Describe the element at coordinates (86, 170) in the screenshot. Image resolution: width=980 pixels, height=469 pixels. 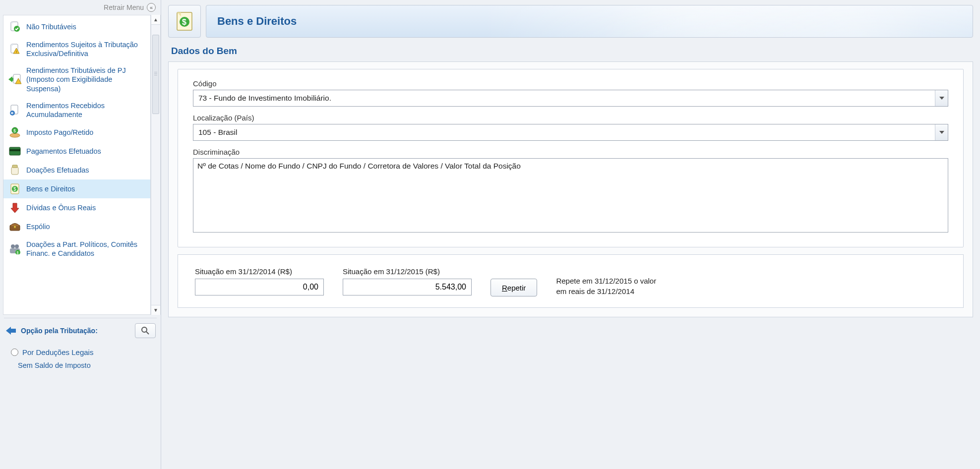
I see `sidebar-item-label: Doações Efetuadas` at that location.